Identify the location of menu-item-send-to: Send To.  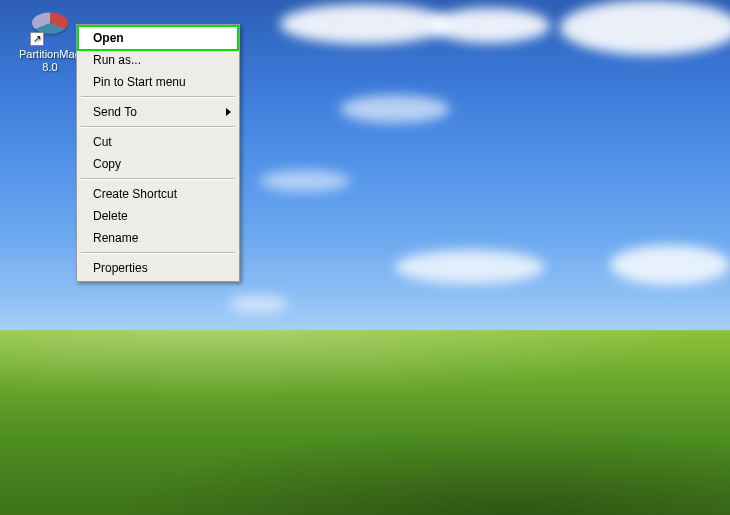
(158, 112).